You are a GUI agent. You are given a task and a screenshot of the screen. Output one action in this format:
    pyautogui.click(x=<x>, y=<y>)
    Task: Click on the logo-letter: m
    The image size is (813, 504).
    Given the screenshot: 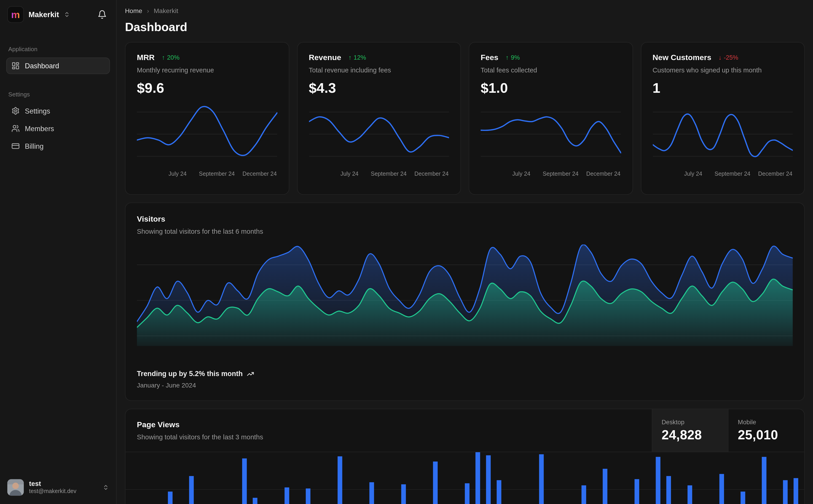 What is the action you would take?
    pyautogui.click(x=16, y=15)
    